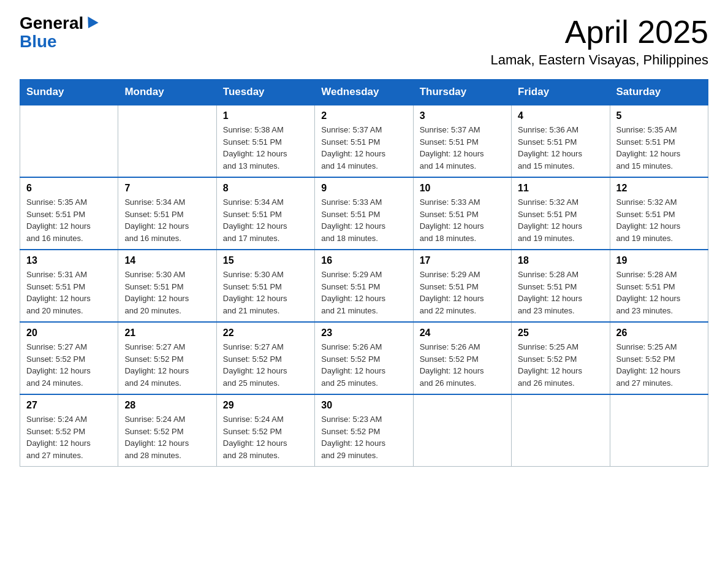 This screenshot has height=563, width=728. What do you see at coordinates (364, 261) in the screenshot?
I see `day-number: 16` at bounding box center [364, 261].